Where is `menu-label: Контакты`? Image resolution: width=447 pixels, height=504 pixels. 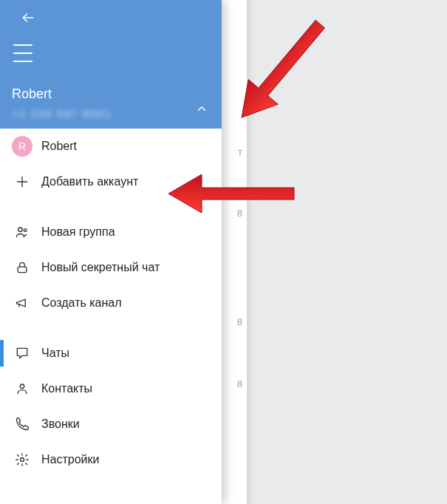
menu-label: Контакты is located at coordinates (66, 389).